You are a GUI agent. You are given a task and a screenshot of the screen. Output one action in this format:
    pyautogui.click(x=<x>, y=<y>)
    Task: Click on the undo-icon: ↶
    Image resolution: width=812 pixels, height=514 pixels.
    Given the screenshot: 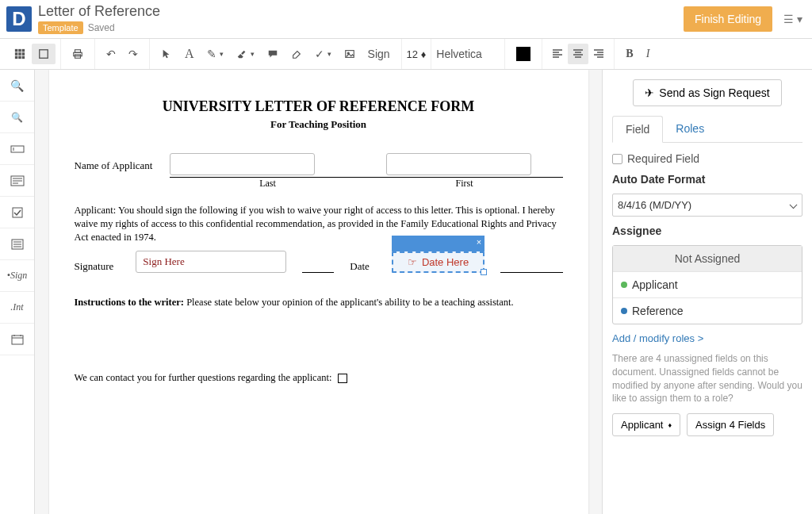 What is the action you would take?
    pyautogui.click(x=111, y=54)
    